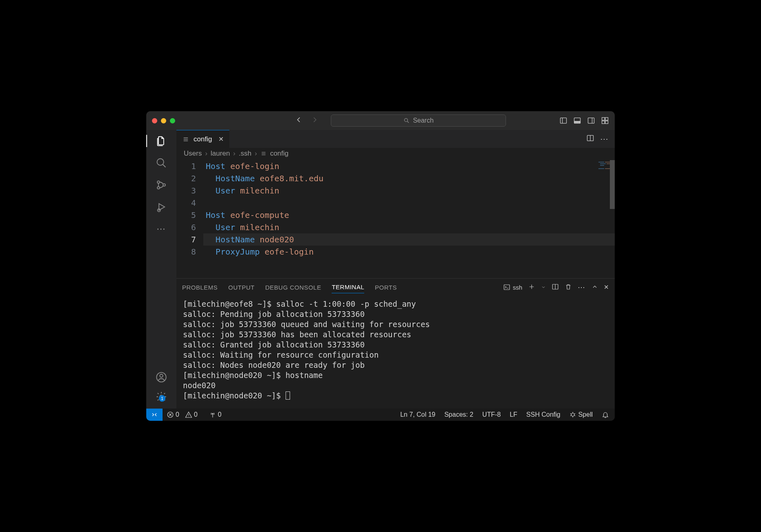 The width and height of the screenshot is (761, 532). What do you see at coordinates (396, 352) in the screenshot?
I see `terminal-output: [milechin@eofe8 ~]$ salloc -t 1:00:00 -p…` at bounding box center [396, 352].